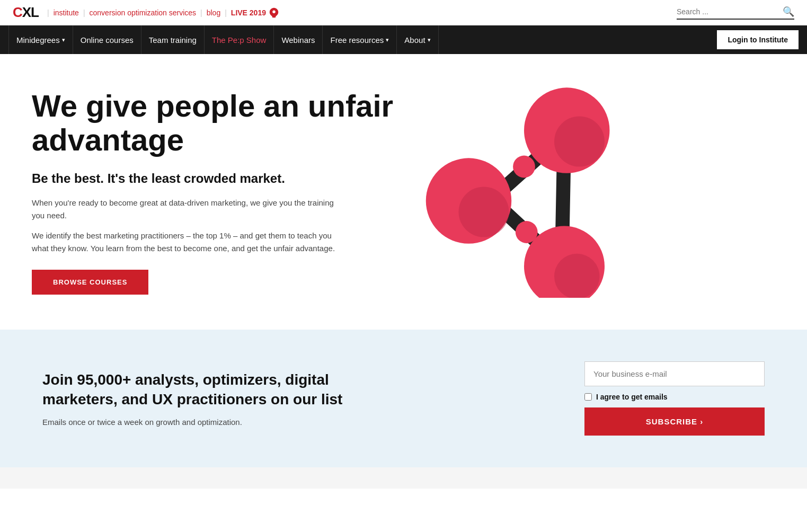 This screenshot has width=807, height=532. What do you see at coordinates (675, 422) in the screenshot?
I see `subscribe-button: SUBSCRIBE ›` at bounding box center [675, 422].